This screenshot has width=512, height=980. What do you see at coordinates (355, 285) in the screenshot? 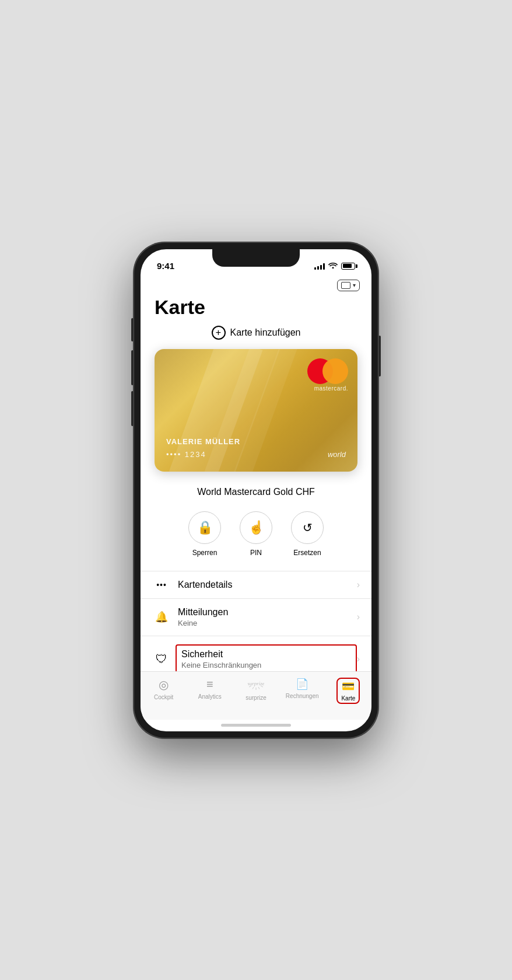
I see `chevron-down-icon: ▾` at bounding box center [355, 285].